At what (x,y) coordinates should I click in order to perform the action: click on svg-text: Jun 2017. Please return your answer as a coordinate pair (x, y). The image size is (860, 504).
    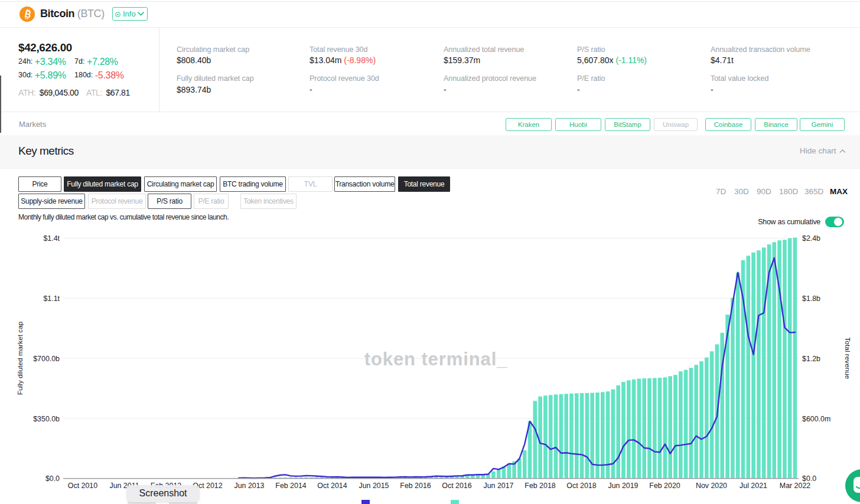
    Looking at the image, I should click on (499, 486).